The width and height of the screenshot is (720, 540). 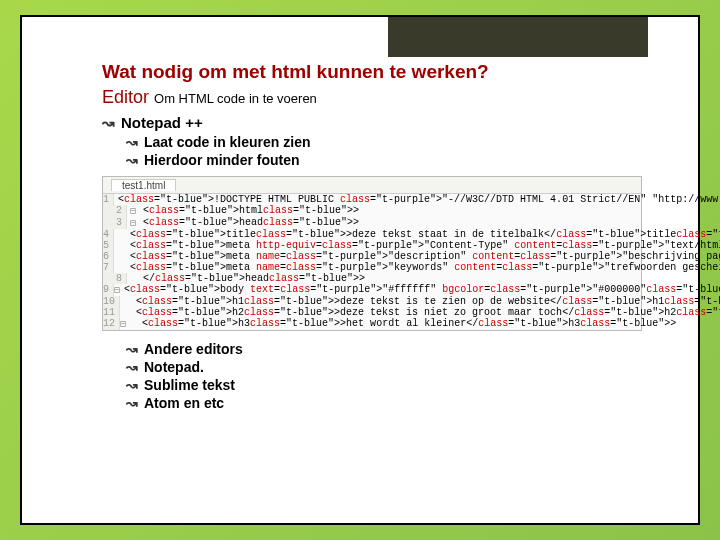 I want to click on code-text: <class="t-blue">titleclass="t-blue">>dez…, so click(x=417, y=234).